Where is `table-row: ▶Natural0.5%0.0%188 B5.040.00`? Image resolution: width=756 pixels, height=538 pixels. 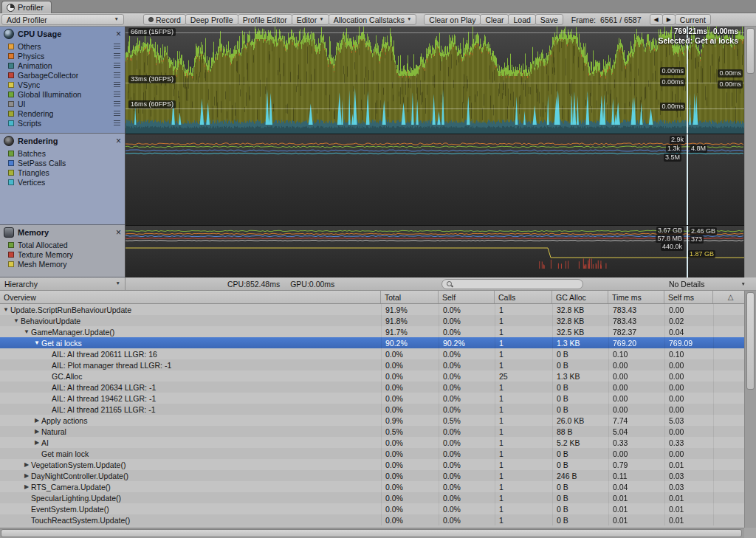 table-row: ▶Natural0.5%0.0%188 B5.040.00 is located at coordinates (372, 431).